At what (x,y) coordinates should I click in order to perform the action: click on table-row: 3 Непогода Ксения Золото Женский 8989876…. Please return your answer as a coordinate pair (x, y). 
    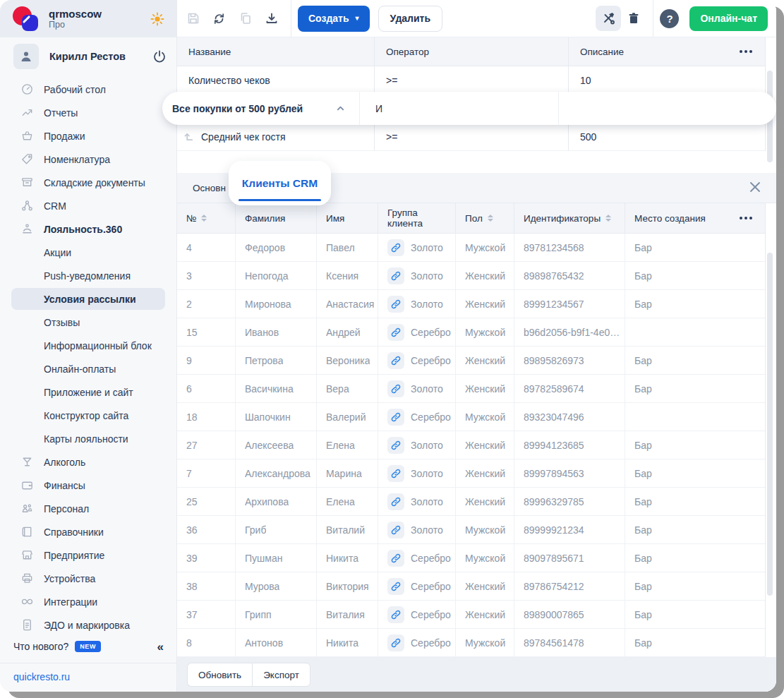
    Looking at the image, I should click on (471, 276).